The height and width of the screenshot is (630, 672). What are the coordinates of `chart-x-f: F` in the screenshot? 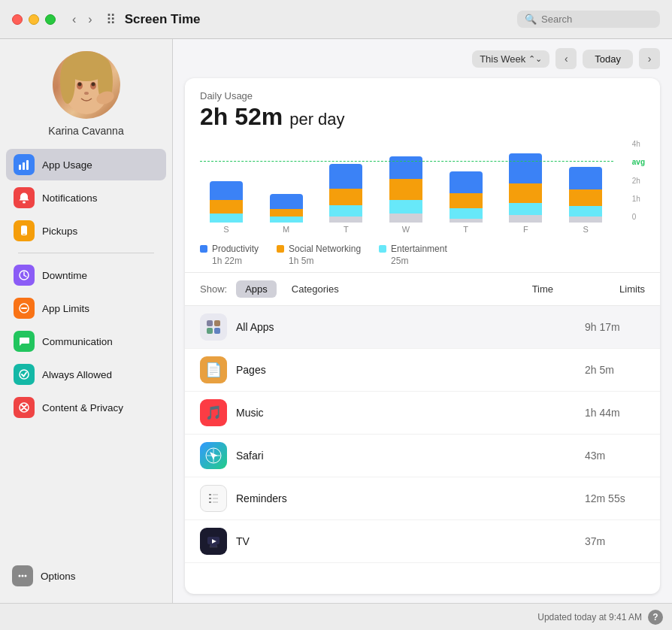 It's located at (526, 229).